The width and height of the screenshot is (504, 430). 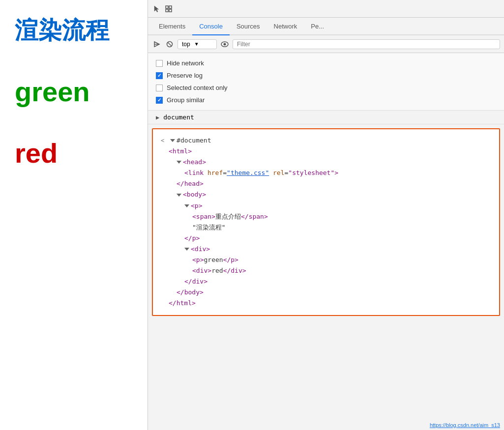 I want to click on checkbox-group-similar-box, so click(x=159, y=100).